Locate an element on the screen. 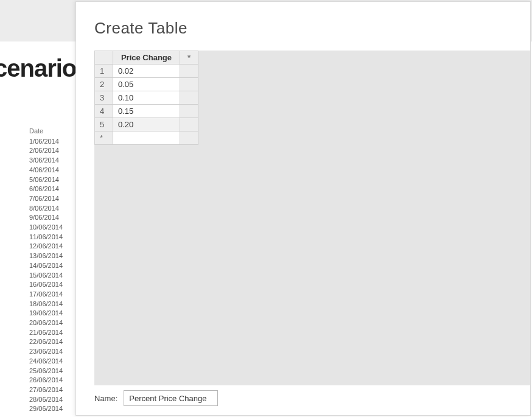  cell-price-change: 0.15 is located at coordinates (147, 111).